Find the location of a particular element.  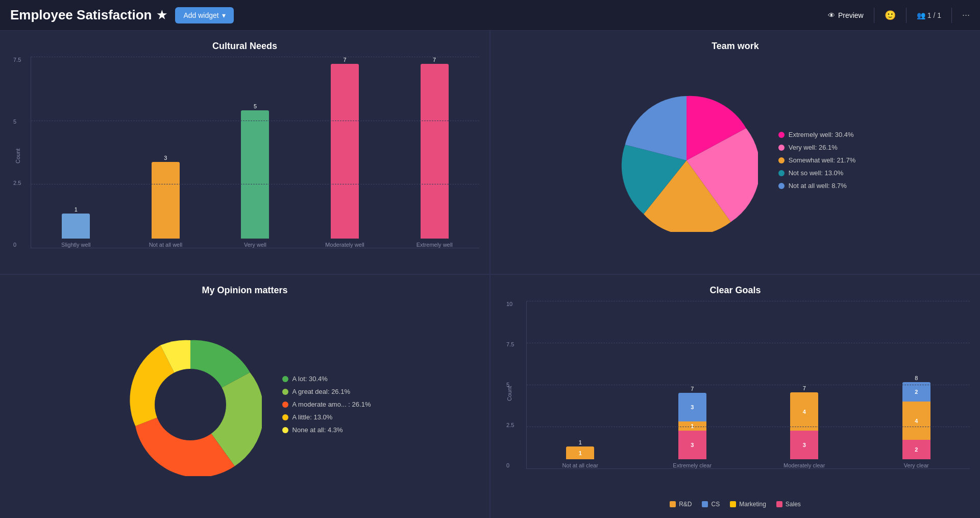

bar-not-at-all-well: 3 Not at all well is located at coordinates (166, 152).